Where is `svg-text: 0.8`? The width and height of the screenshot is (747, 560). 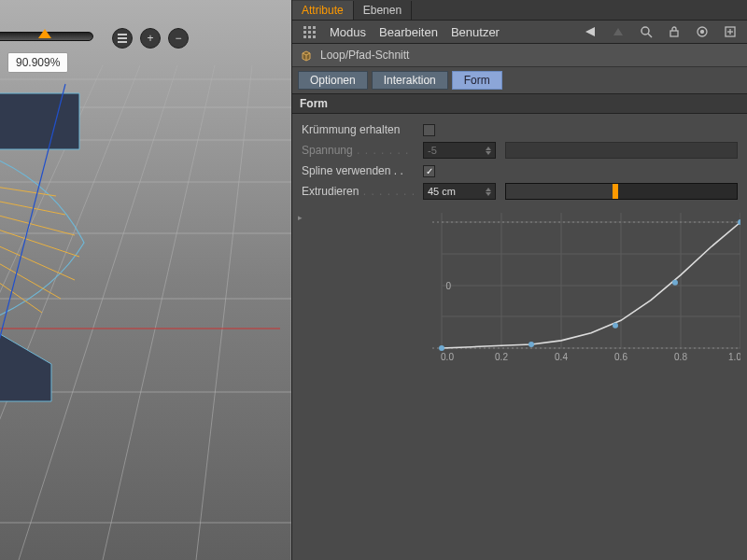
svg-text: 0.8 is located at coordinates (681, 357).